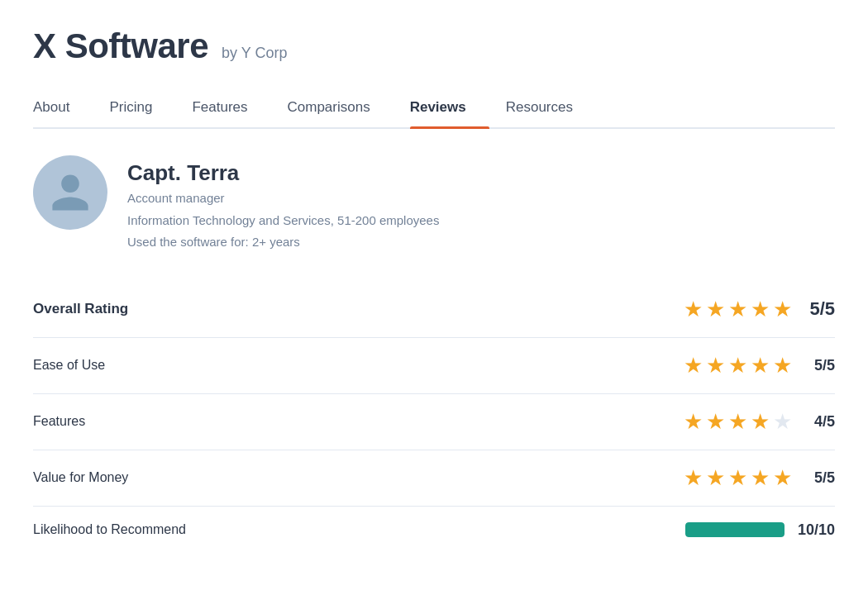  I want to click on reviewer-info: Capt. Terra Account manager Information …, so click(283, 203).